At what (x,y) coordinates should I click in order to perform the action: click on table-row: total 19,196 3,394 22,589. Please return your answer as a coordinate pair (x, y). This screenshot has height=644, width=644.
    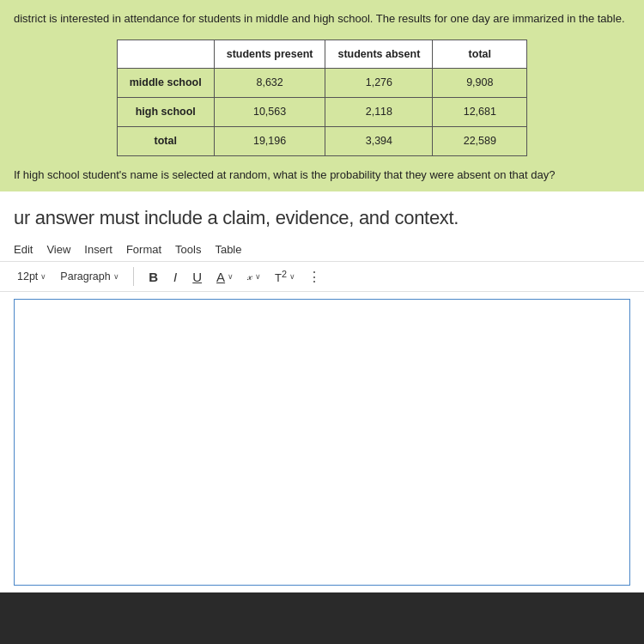
    Looking at the image, I should click on (322, 141).